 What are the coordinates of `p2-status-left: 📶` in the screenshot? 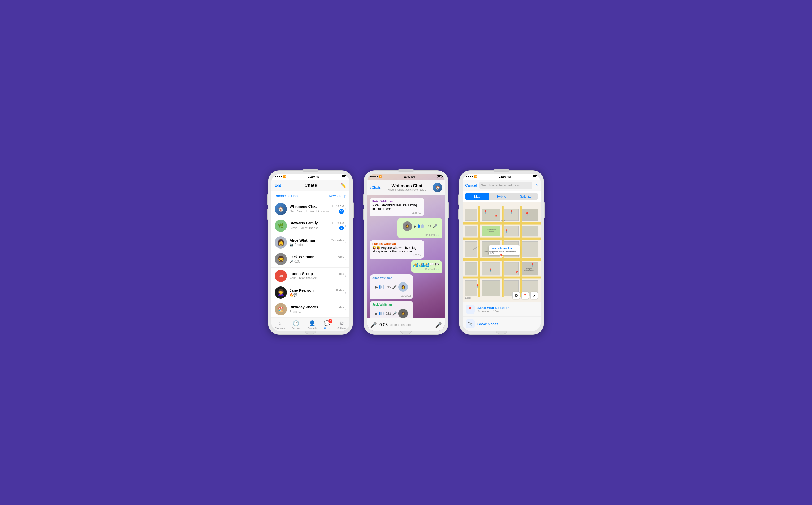 It's located at (376, 177).